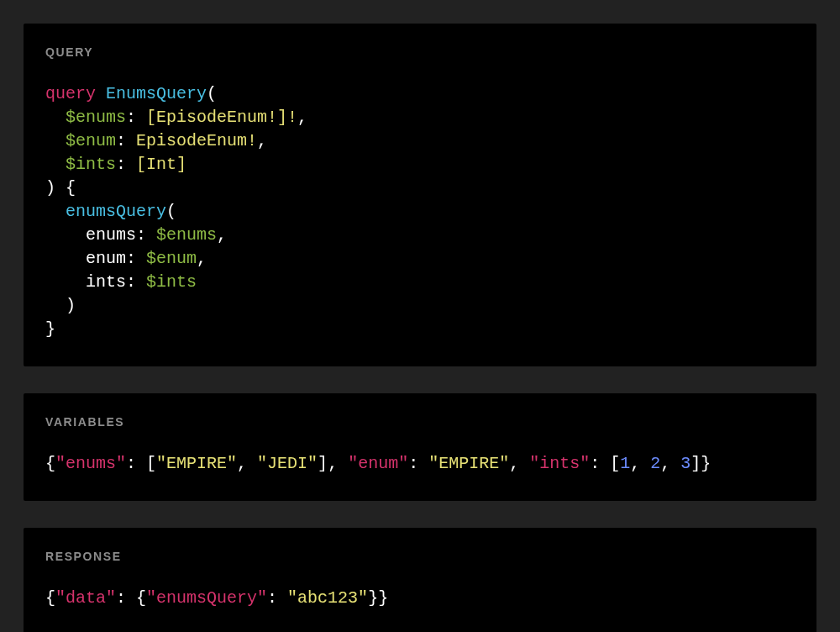 This screenshot has width=840, height=632. Describe the element at coordinates (207, 598) in the screenshot. I see `json-key-field: "enumsQuery"` at that location.